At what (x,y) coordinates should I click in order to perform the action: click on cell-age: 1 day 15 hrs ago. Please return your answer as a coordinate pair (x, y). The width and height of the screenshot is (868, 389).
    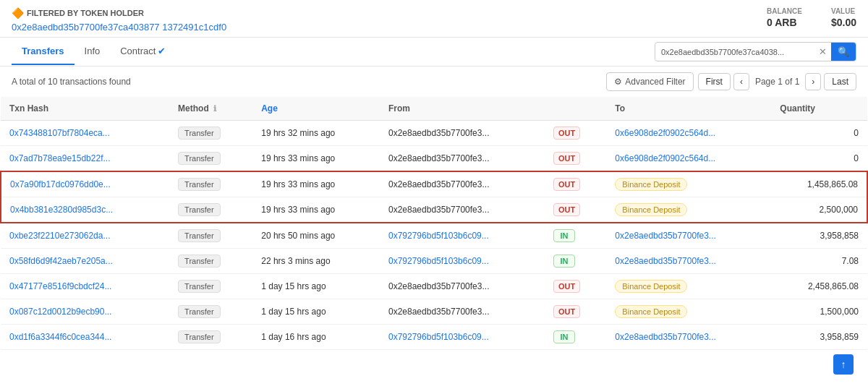
    Looking at the image, I should click on (316, 286).